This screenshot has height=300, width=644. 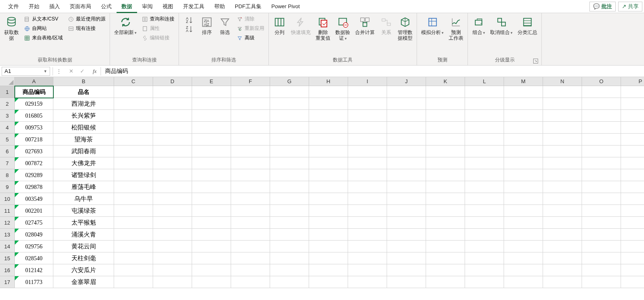 What do you see at coordinates (84, 234) in the screenshot?
I see `cell-B13: 涌溪火青` at bounding box center [84, 234].